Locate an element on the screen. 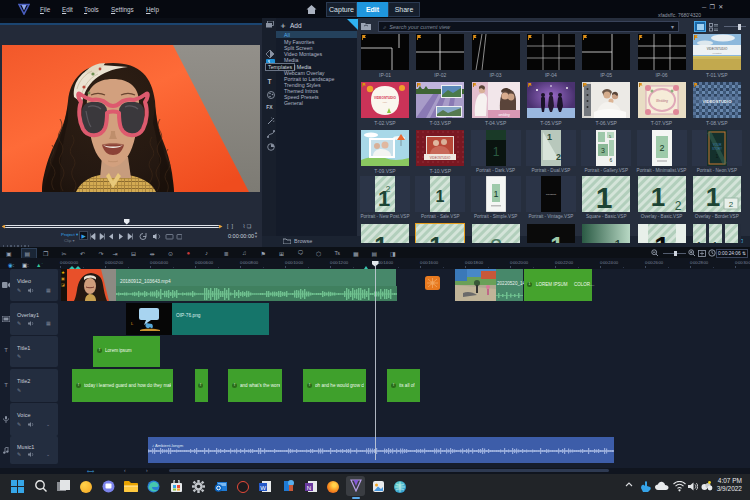 This screenshot has height=500, width=750. svg-text: Wedding is located at coordinates (662, 100).